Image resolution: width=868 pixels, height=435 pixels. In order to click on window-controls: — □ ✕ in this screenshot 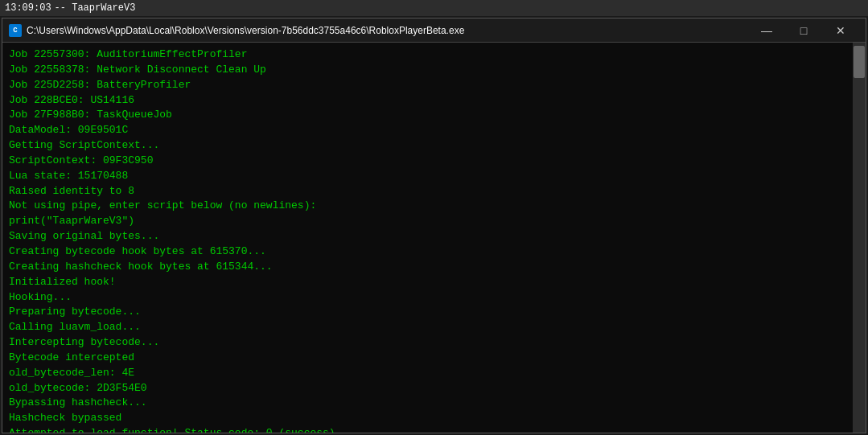, I will do `click(804, 31)`.